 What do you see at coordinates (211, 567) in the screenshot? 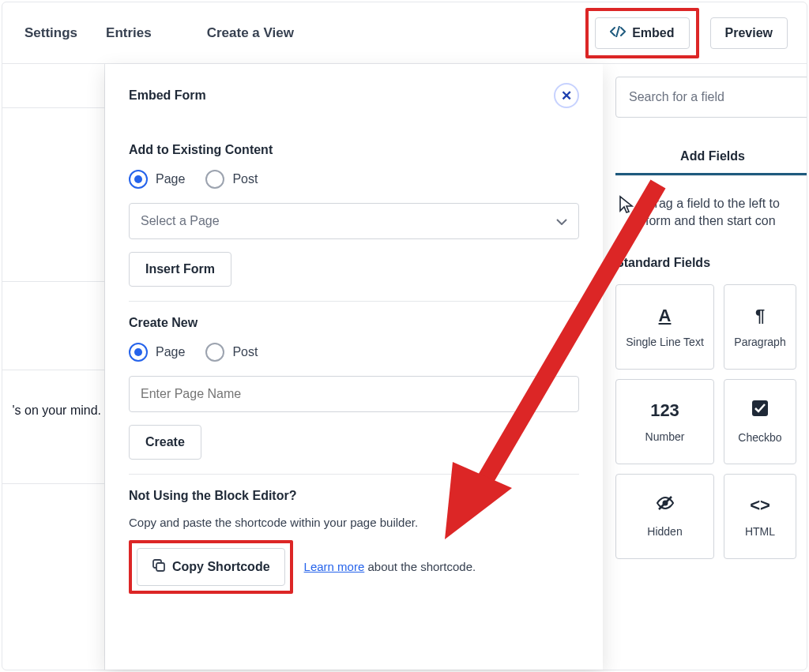
I see `copy-shortcode-button: Copy Shortcode` at bounding box center [211, 567].